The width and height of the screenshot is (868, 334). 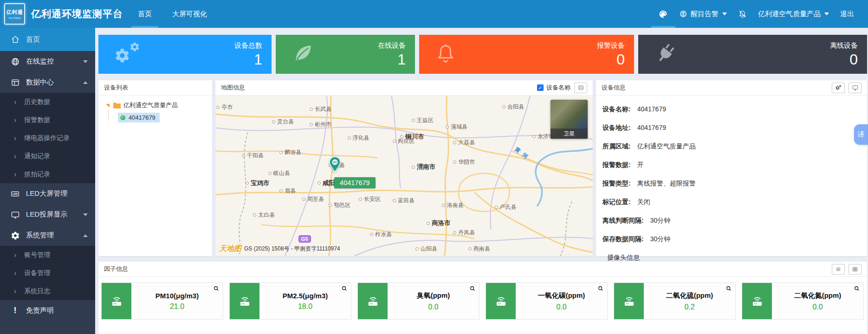 I want to click on satellite-preview: 卫星, so click(x=569, y=119).